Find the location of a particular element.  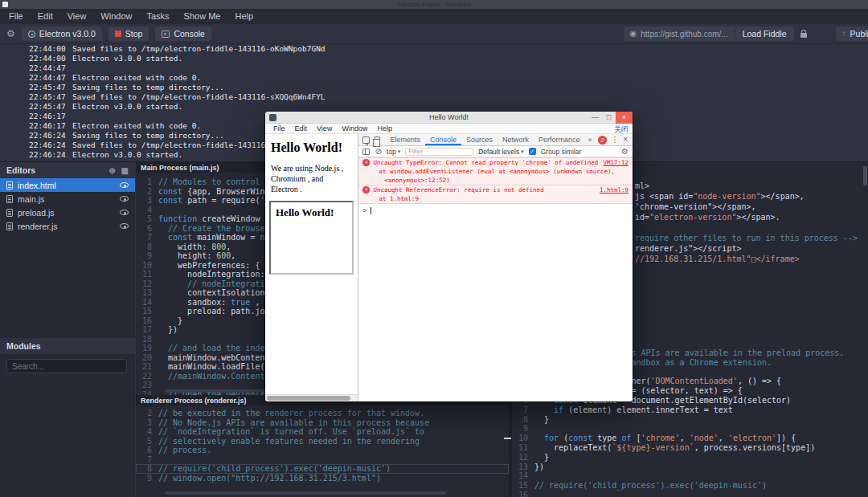

menu-item: Edit is located at coordinates (45, 16).